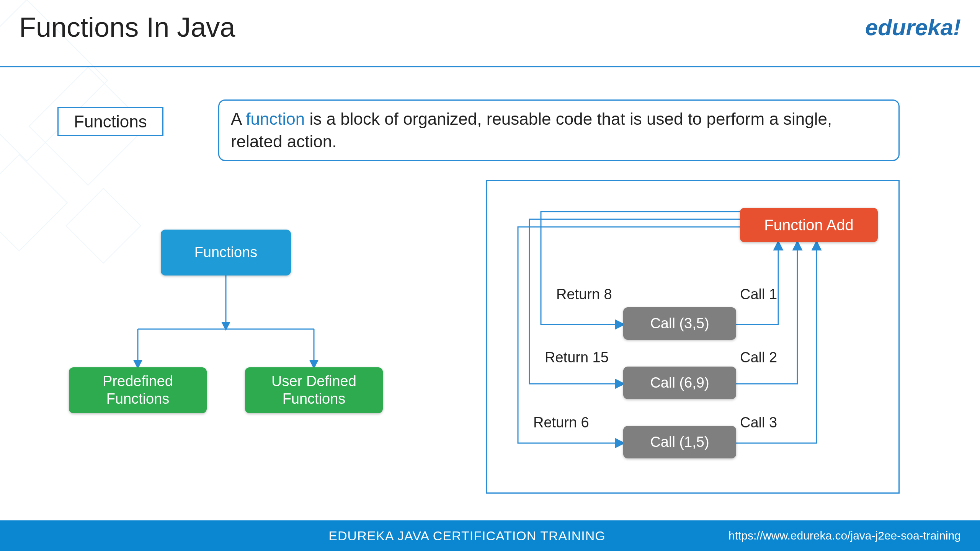 The height and width of the screenshot is (551, 980). What do you see at coordinates (680, 383) in the screenshot?
I see `call-box-2: Call (6,9)` at bounding box center [680, 383].